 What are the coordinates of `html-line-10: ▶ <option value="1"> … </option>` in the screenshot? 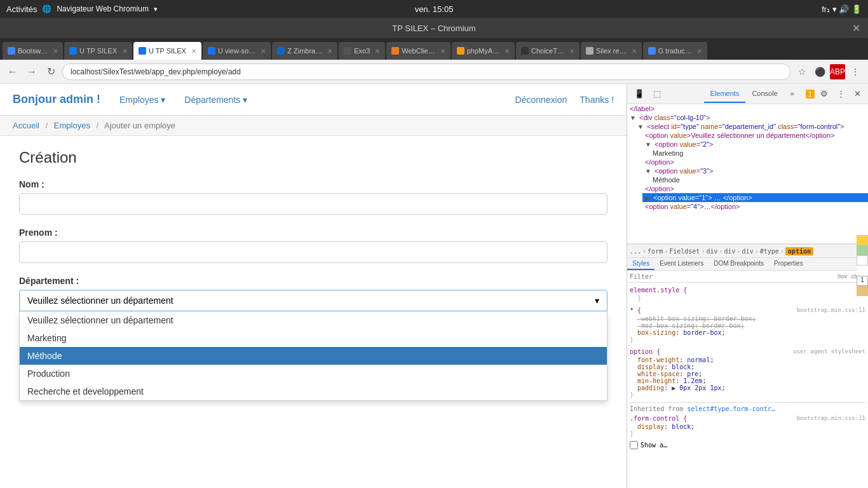 It's located at (755, 198).